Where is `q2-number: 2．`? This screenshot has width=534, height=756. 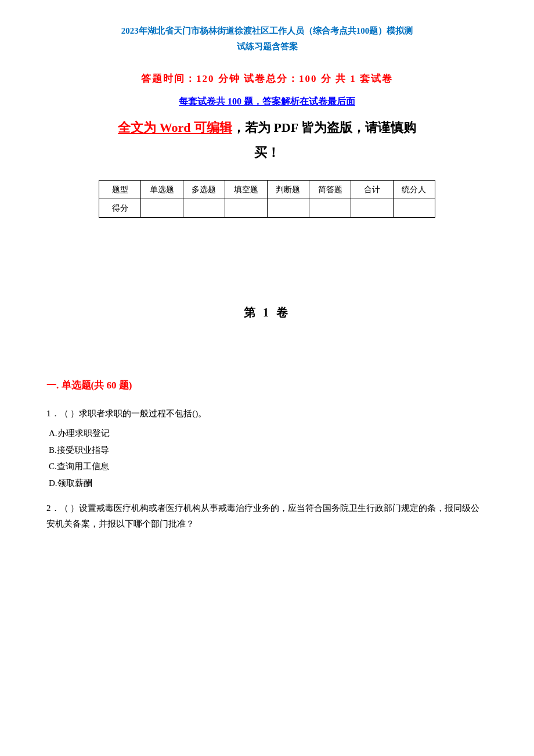
q2-number: 2． is located at coordinates (53, 508).